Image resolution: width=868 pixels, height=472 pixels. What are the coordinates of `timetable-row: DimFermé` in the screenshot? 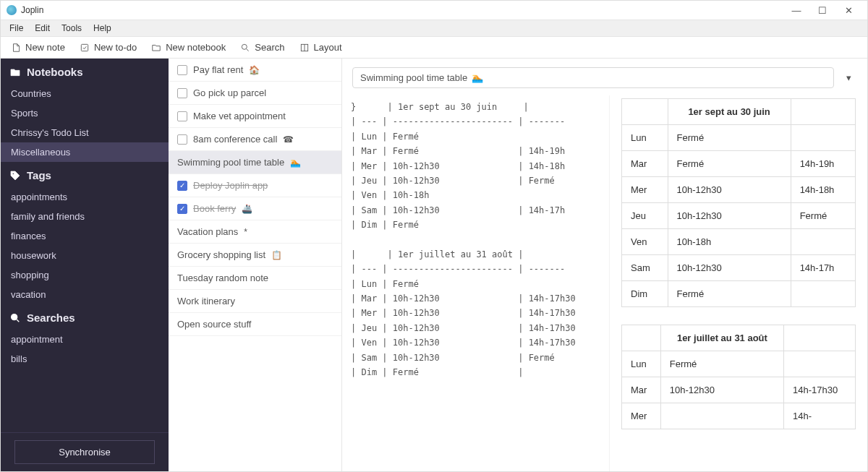 It's located at (739, 294).